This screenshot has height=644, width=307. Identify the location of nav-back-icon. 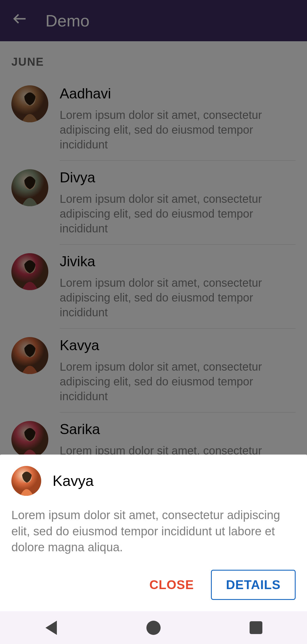
(51, 628).